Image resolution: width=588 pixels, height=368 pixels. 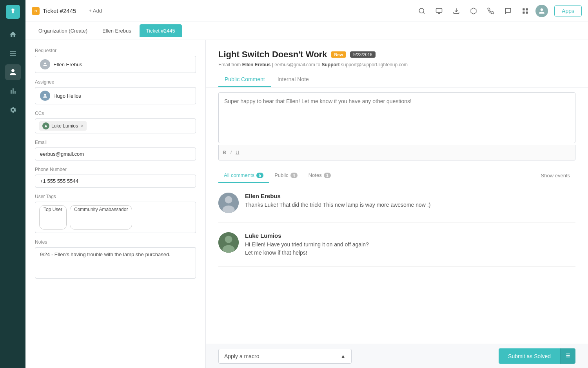 What do you see at coordinates (307, 235) in the screenshot?
I see `comment-author: Luke Lumios` at bounding box center [307, 235].